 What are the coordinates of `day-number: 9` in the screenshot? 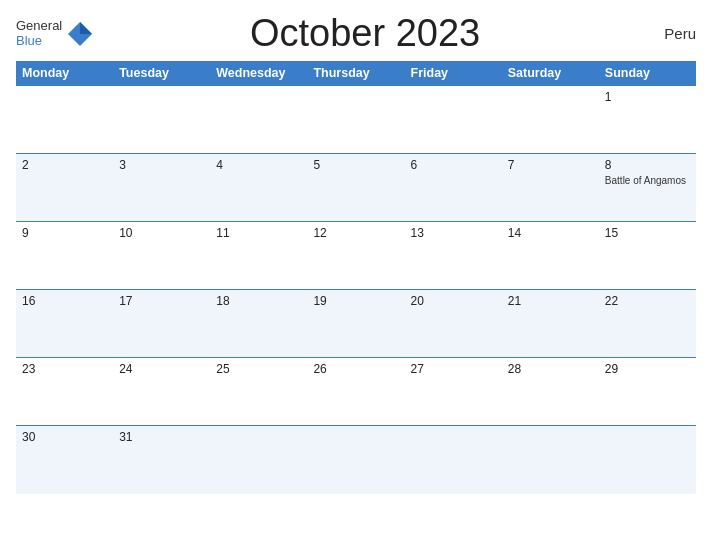 It's located at (64, 233).